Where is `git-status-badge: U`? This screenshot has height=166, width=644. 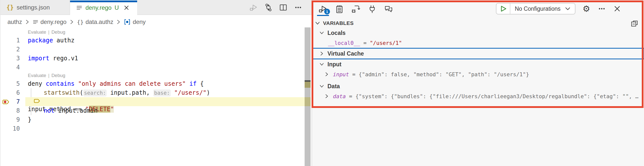 git-status-badge: U is located at coordinates (116, 8).